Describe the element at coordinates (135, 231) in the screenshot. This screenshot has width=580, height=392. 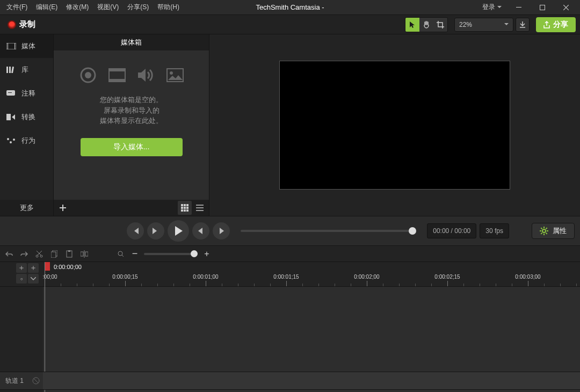
I see `prev-frame-button` at that location.